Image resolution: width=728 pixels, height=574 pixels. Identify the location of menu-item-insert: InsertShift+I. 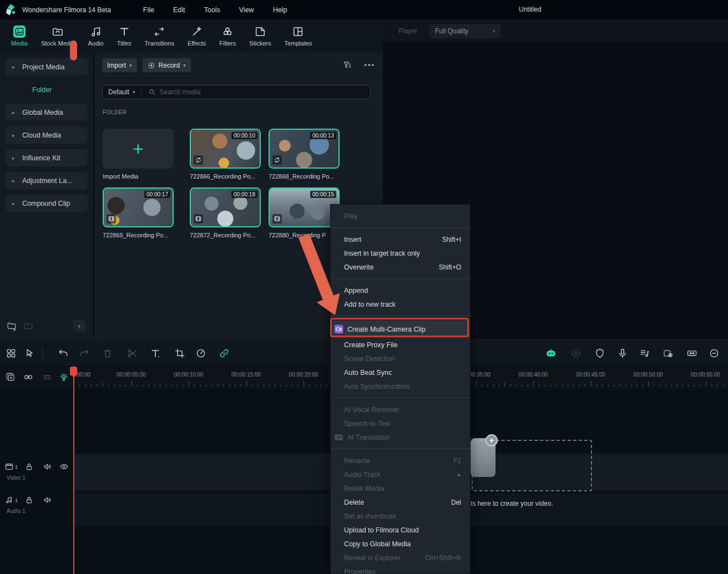
(401, 240).